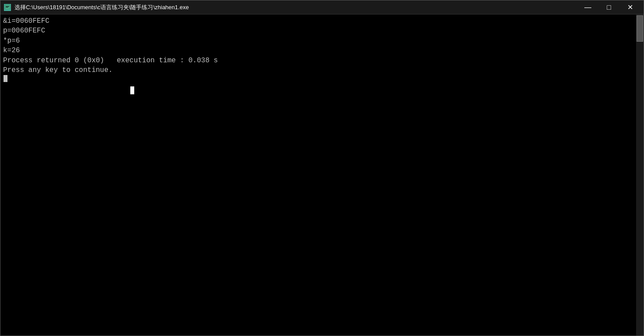 Image resolution: width=644 pixels, height=336 pixels. I want to click on window-controls: — □ ✕, so click(609, 7).